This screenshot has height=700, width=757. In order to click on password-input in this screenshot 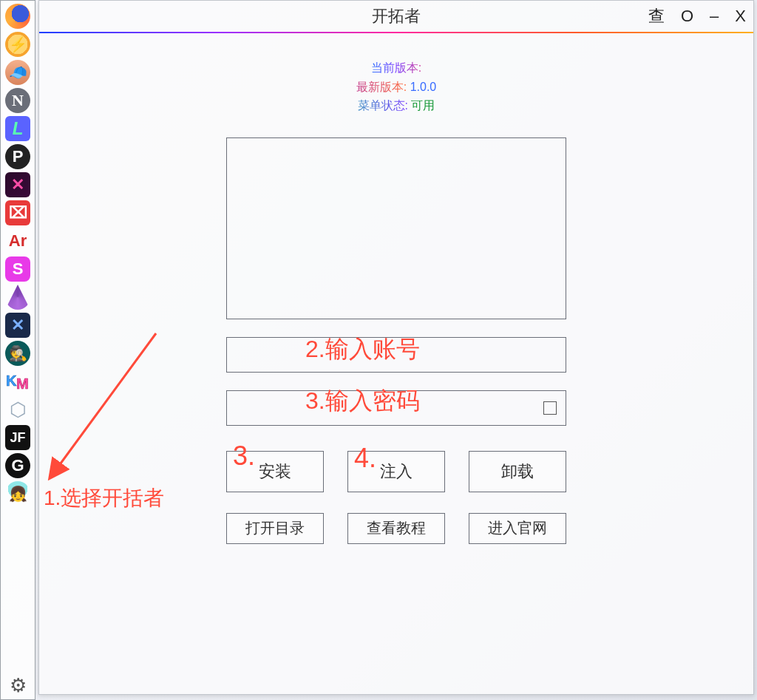, I will do `click(396, 408)`.